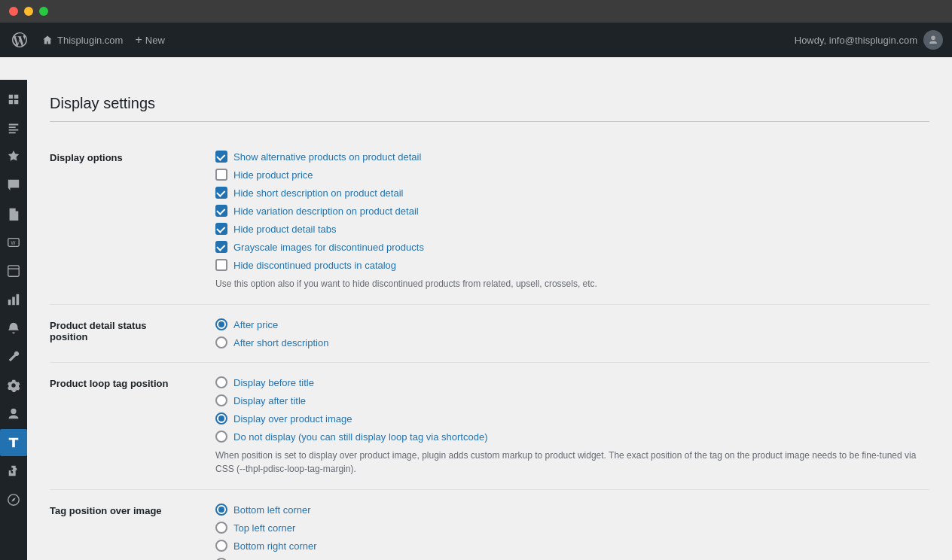  I want to click on howdy-text: Howdy, info@thisplugin.com, so click(856, 41).